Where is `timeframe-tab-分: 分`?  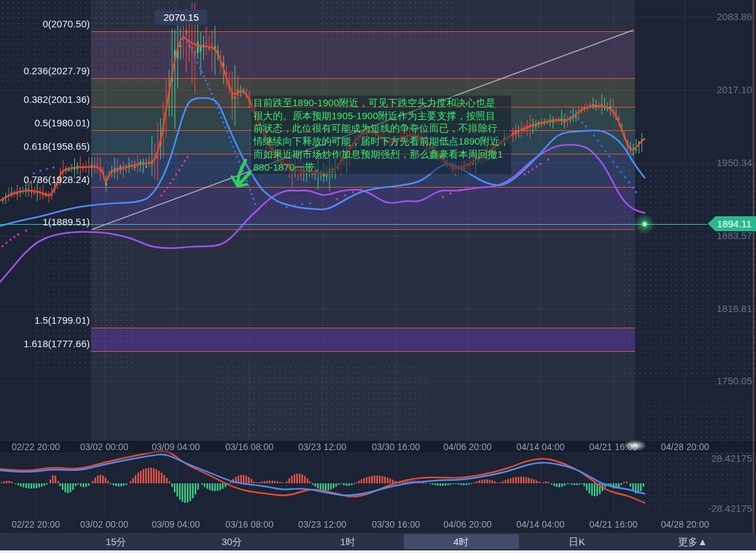 timeframe-tab-分: 分 is located at coordinates (1, 542).